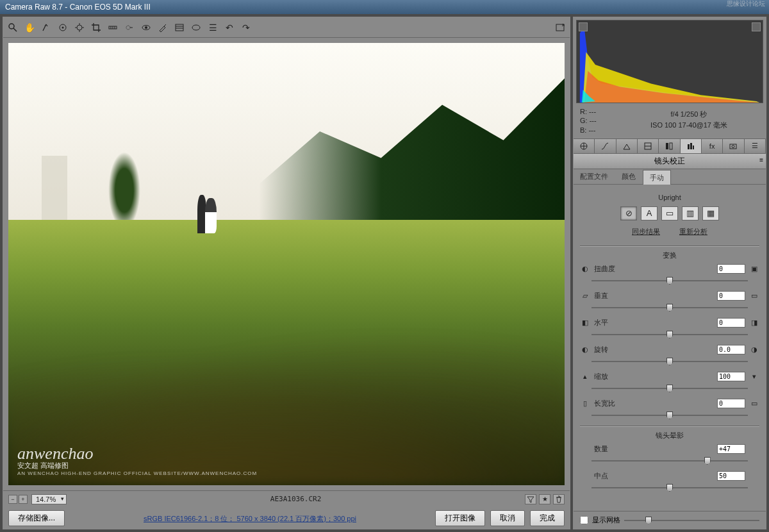  I want to click on photo-watermark: anwenchao 安文超 高端修图 AN WENCHAO HIGH-END G…, so click(137, 460).